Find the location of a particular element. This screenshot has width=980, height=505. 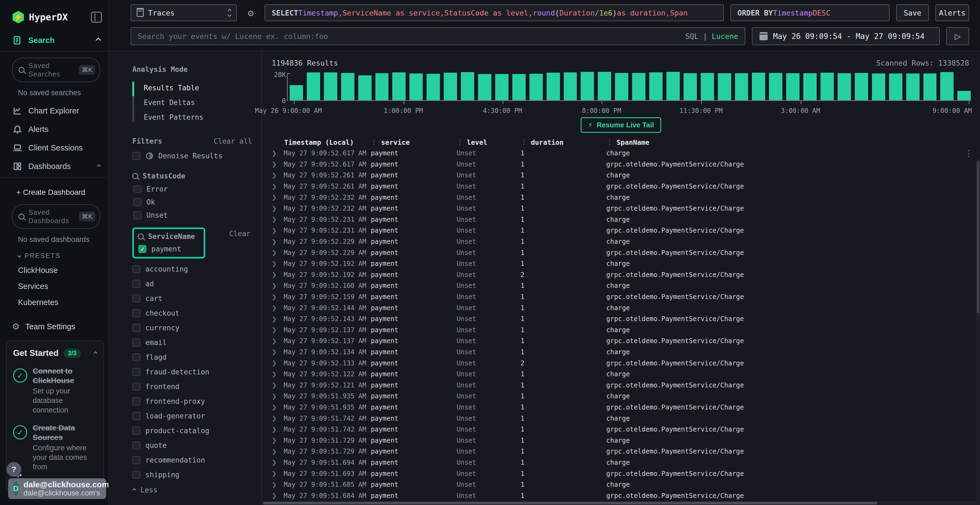

table-row: ❯May 27 9:09:51.729 AMpaymentUnset1charg… is located at coordinates (621, 440).